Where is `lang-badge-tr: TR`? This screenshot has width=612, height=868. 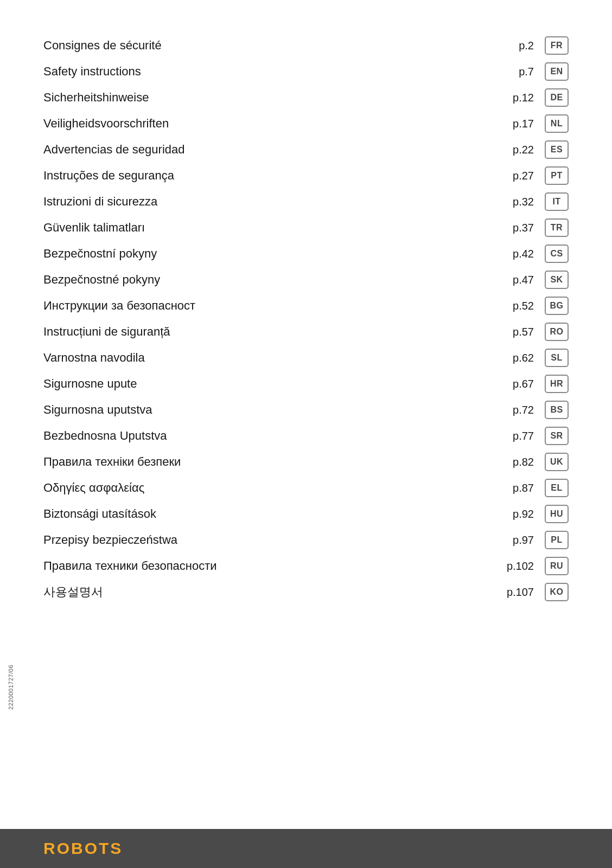 lang-badge-tr: TR is located at coordinates (557, 228).